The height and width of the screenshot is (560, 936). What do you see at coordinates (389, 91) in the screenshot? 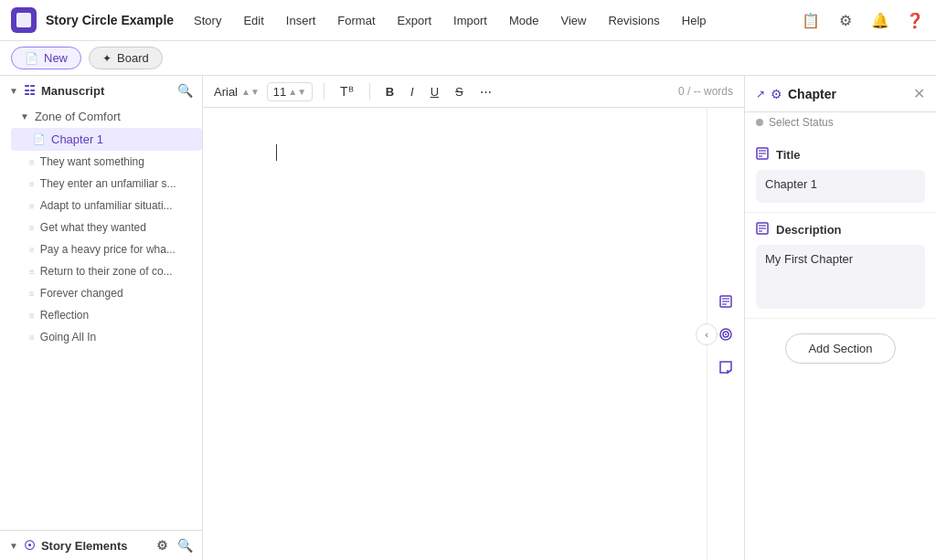
I see `bold-button: B` at bounding box center [389, 91].